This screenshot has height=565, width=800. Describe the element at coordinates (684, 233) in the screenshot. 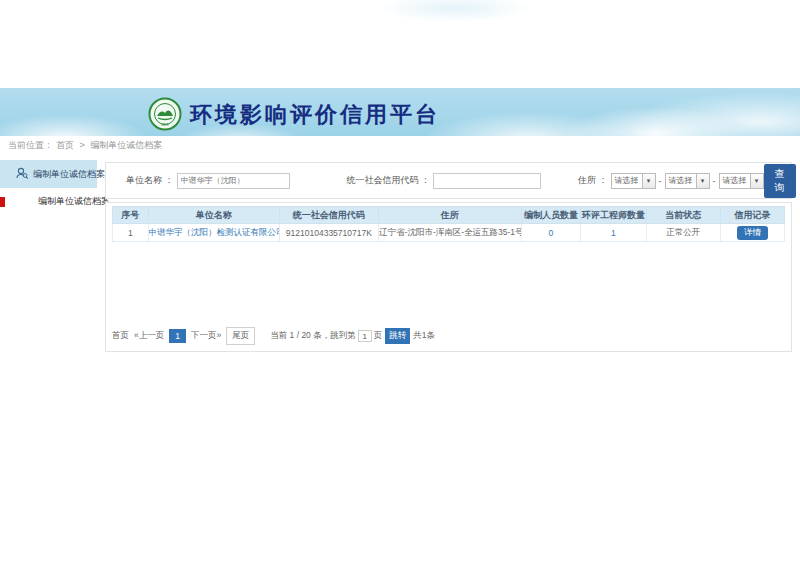

I see `cell-status: 正常公开` at that location.